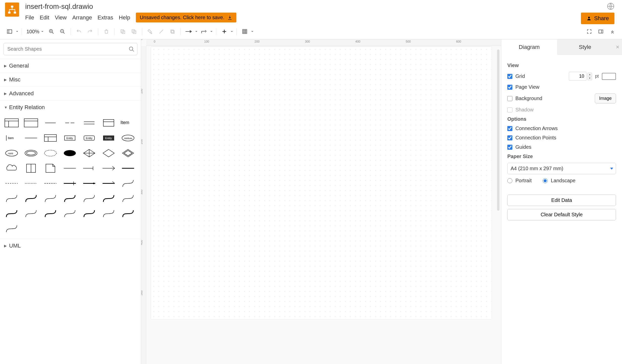 The width and height of the screenshot is (622, 364). Describe the element at coordinates (224, 32) in the screenshot. I see `insert-dropdown` at that location.